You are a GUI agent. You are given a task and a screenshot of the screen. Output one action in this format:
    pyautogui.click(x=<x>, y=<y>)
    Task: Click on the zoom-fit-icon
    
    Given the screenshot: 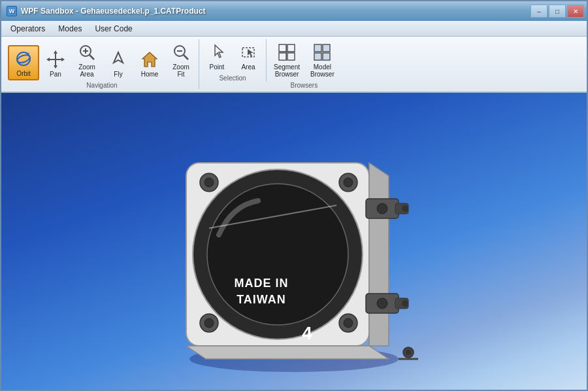 What is the action you would take?
    pyautogui.click(x=181, y=52)
    